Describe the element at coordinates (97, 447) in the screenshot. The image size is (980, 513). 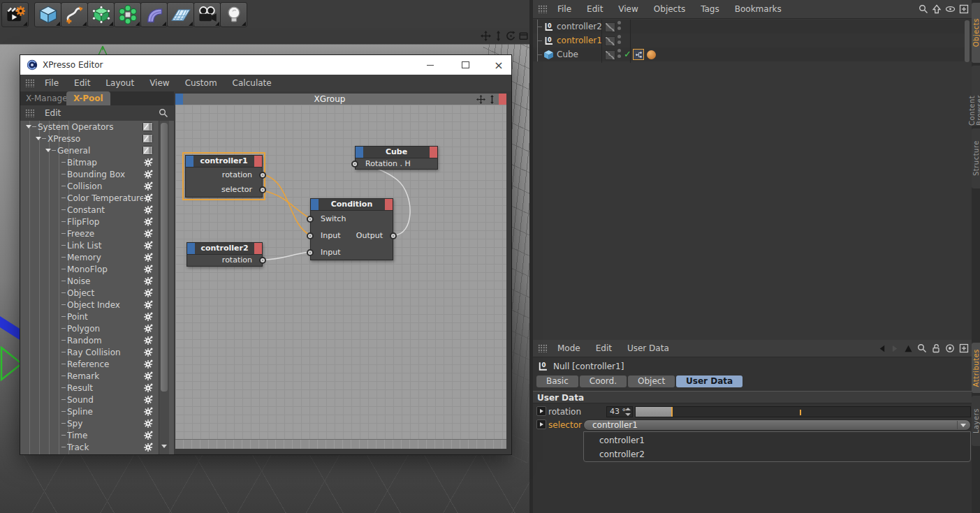
I see `tree-item: Track` at that location.